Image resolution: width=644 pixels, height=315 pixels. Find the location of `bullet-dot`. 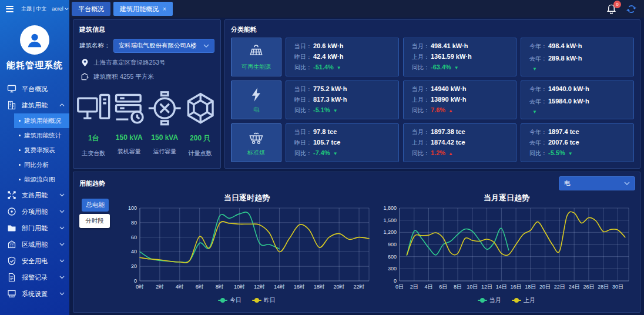

bullet-dot is located at coordinates (20, 165).